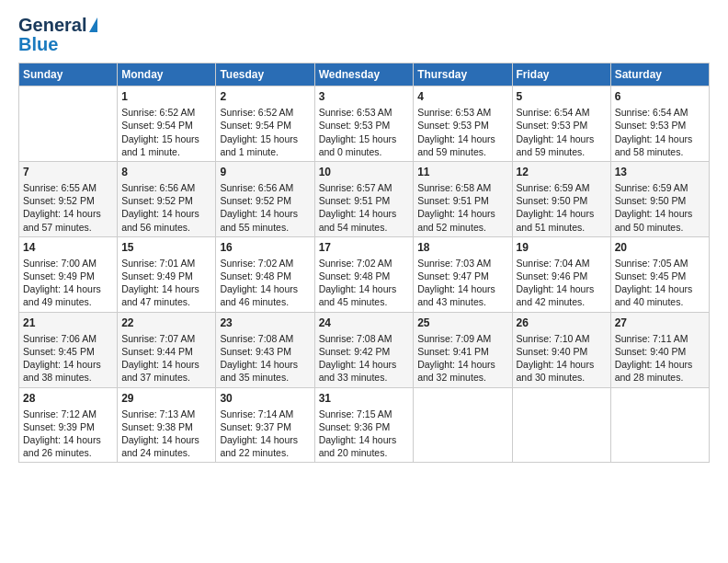 The height and width of the screenshot is (563, 728). I want to click on sunset-text: Sunset: 9:46 PM, so click(552, 276).